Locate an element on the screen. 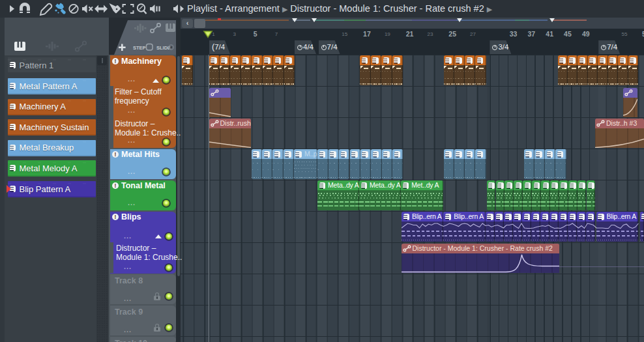  svg-text: STEP is located at coordinates (139, 48).